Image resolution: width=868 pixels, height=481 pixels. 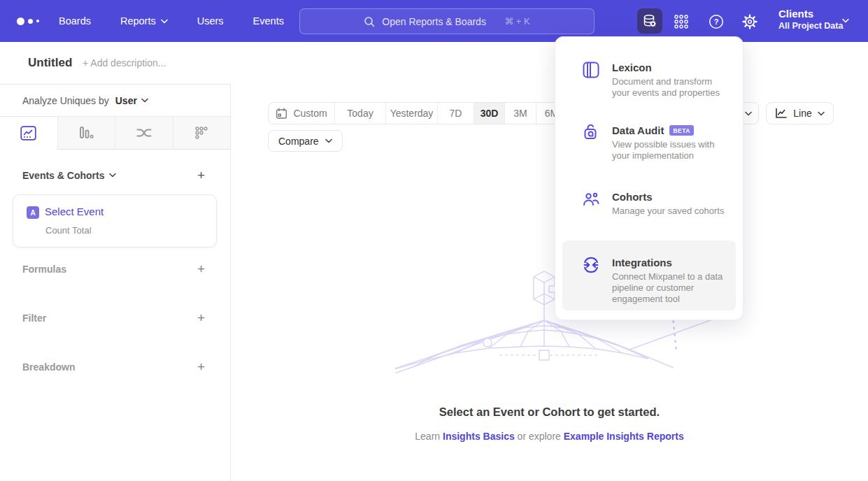 I want to click on nav-users: Users, so click(x=211, y=21).